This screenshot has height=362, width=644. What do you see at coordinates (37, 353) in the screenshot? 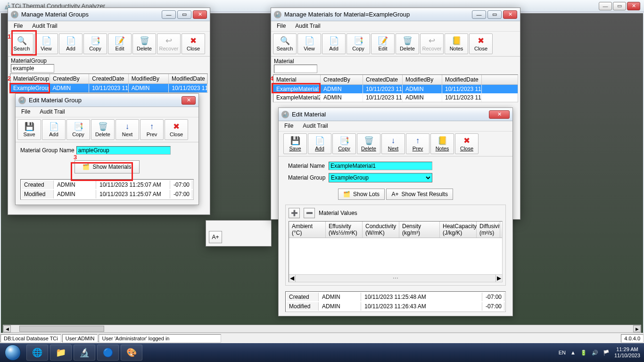
I see `taskbar-ie: 🌐` at bounding box center [37, 353].